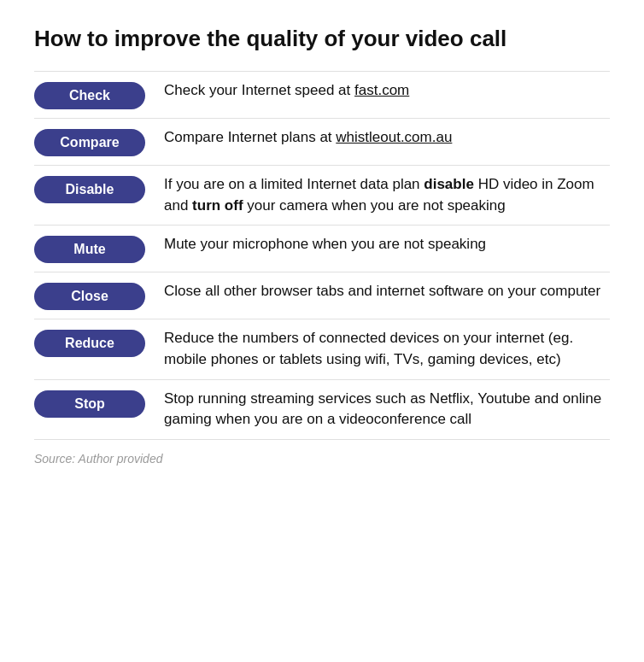 Image resolution: width=644 pixels, height=662 pixels. Describe the element at coordinates (322, 142) in the screenshot. I see `item-row-compare: CompareCompare Internet plans at whistle…` at that location.